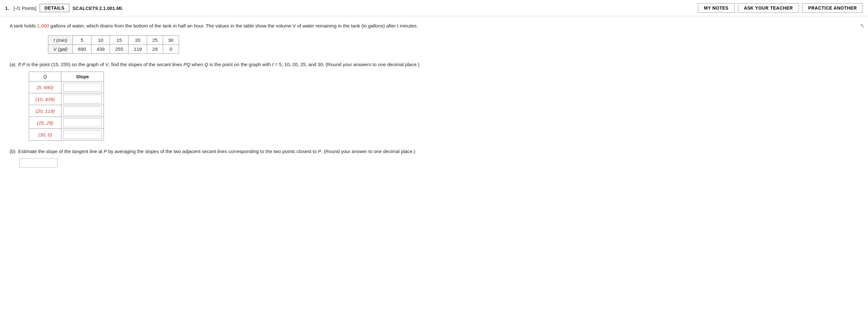 The width and height of the screenshot is (868, 309). I want to click on t-val-5: 25, so click(155, 40).